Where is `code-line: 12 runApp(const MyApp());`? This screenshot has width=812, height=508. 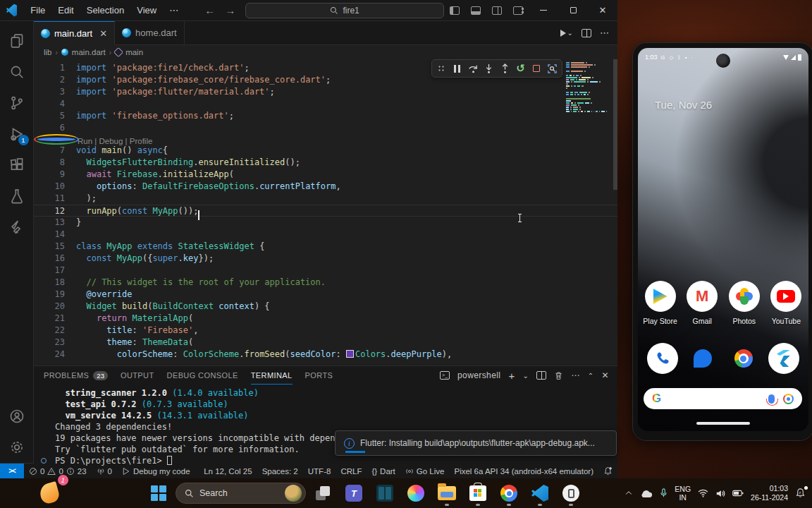
code-line: 12 runApp(const MyApp()); is located at coordinates (326, 210).